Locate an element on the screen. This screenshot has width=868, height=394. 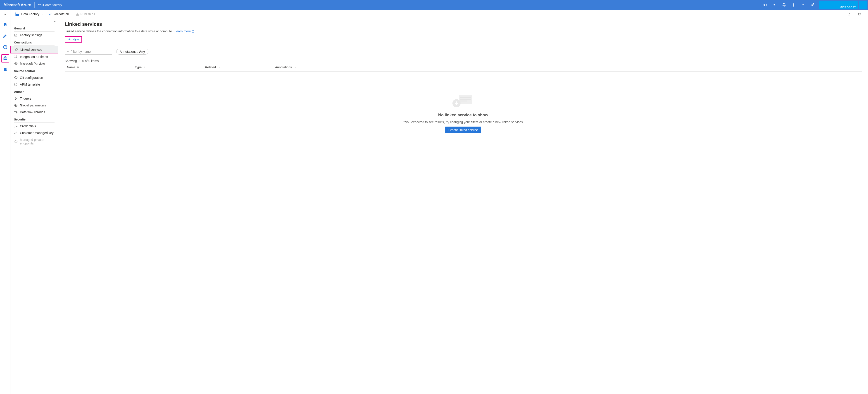
scope-dropdown: Data Factory ⌄ is located at coordinates (29, 14).